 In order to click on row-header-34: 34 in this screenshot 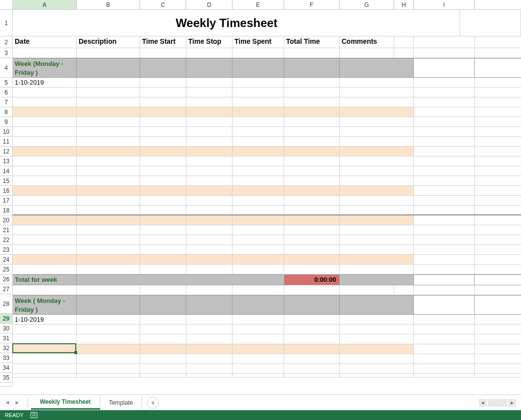, I will do `click(6, 368)`.